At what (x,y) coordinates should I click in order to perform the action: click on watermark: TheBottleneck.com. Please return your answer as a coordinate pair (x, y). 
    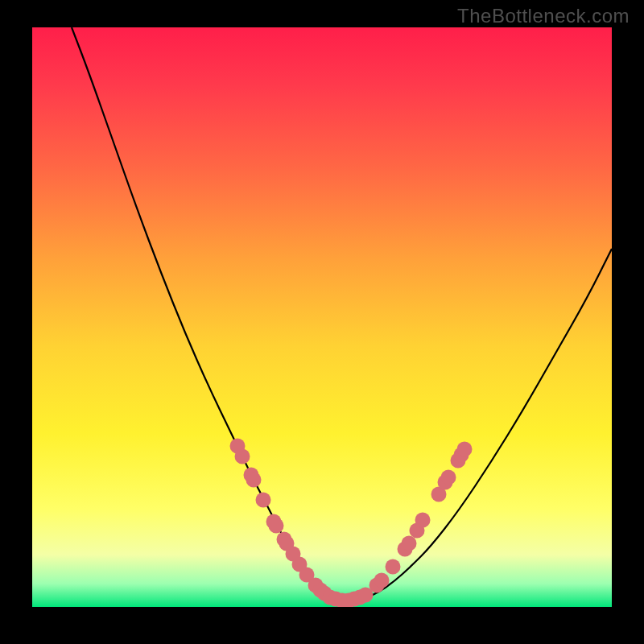
    Looking at the image, I should click on (543, 16).